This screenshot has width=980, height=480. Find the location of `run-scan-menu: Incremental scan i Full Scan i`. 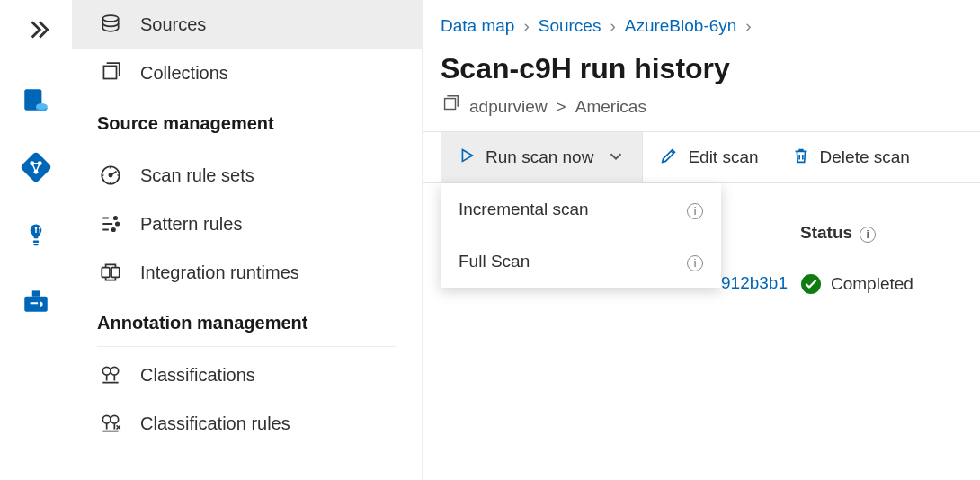

run-scan-menu: Incremental scan i Full Scan i is located at coordinates (581, 236).